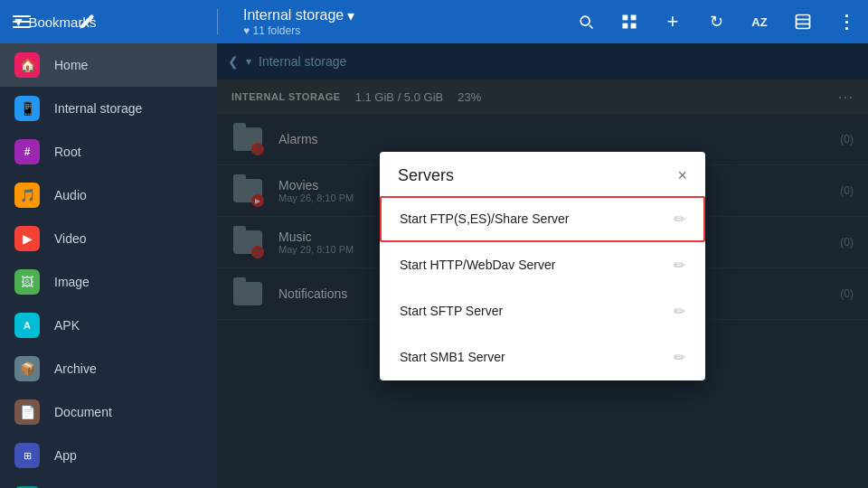 The width and height of the screenshot is (868, 488). I want to click on sidebar-item-video: ▶ Video, so click(108, 239).